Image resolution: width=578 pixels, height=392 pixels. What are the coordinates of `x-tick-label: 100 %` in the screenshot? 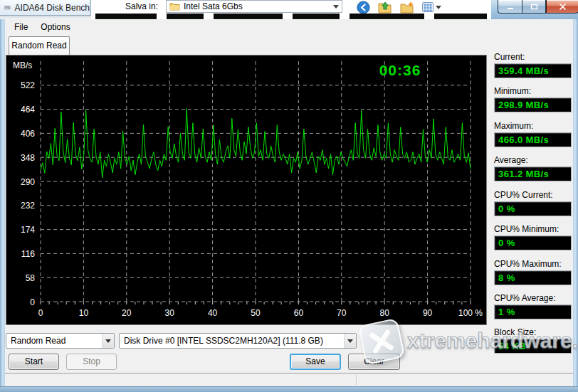 It's located at (471, 313).